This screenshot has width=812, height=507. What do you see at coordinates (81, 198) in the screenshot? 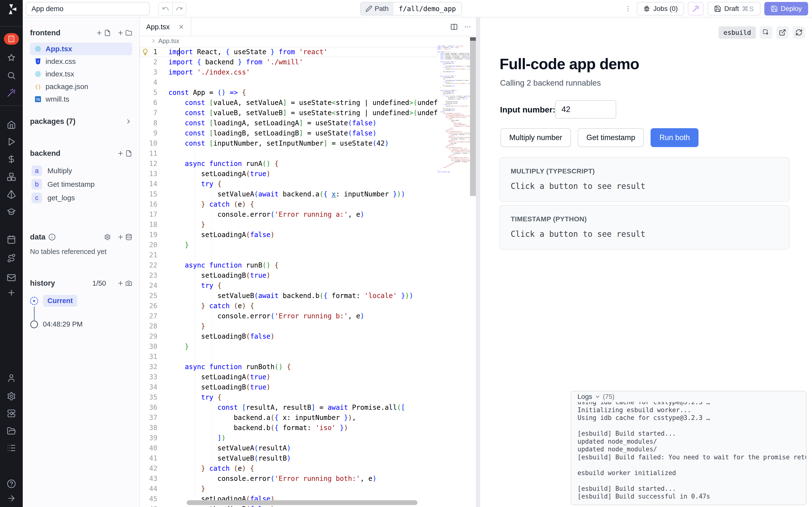
I see `runnable-item-c: cget_logs` at bounding box center [81, 198].